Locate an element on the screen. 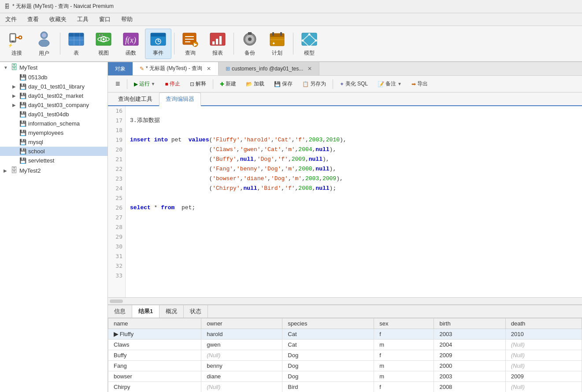  table-cell: Dog is located at coordinates (328, 366).